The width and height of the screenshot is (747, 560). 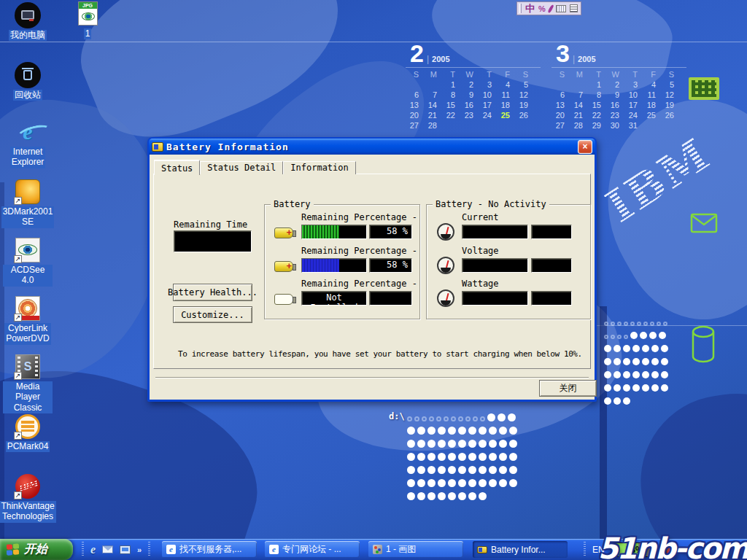 What do you see at coordinates (561, 9) in the screenshot?
I see `ime-keyboard-icon` at bounding box center [561, 9].